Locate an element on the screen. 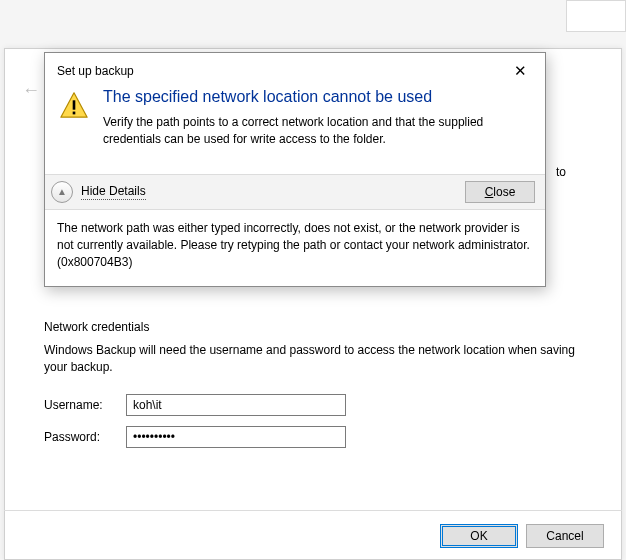 The image size is (626, 560). wizard-button-row: OK Cancel is located at coordinates (522, 536).